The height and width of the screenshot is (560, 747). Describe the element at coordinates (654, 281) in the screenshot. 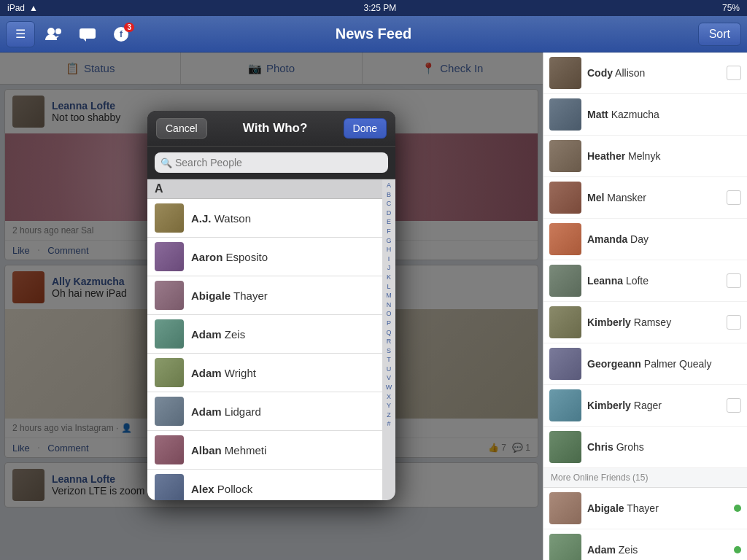

I see `friend-name: Leanna Lofte` at that location.